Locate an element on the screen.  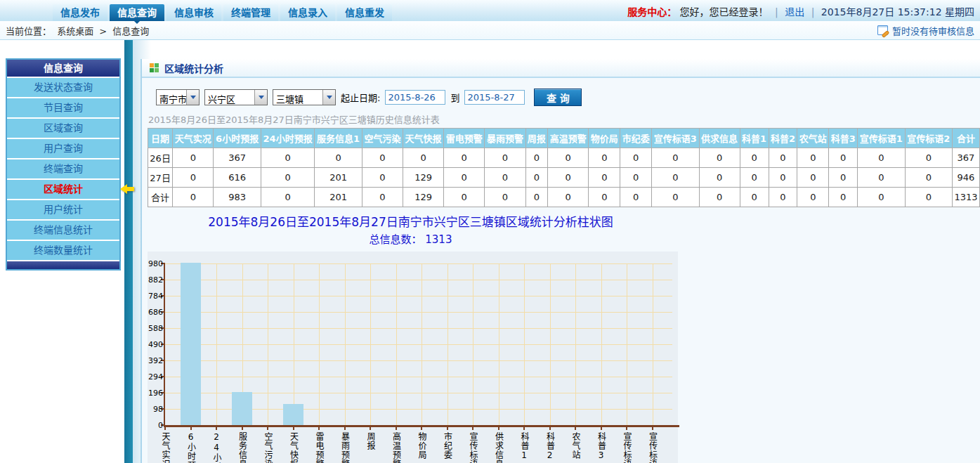
sidebar-footer is located at coordinates (63, 264).